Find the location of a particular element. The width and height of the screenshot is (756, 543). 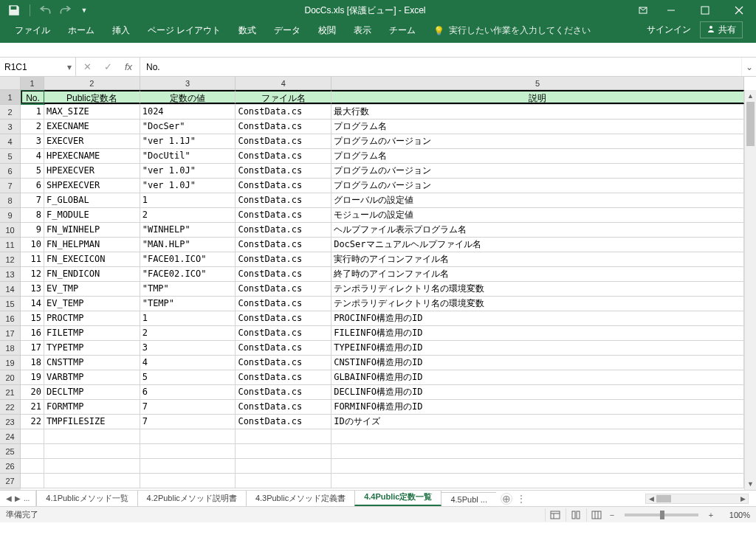

table-cell: IDのサイズ is located at coordinates (537, 422).